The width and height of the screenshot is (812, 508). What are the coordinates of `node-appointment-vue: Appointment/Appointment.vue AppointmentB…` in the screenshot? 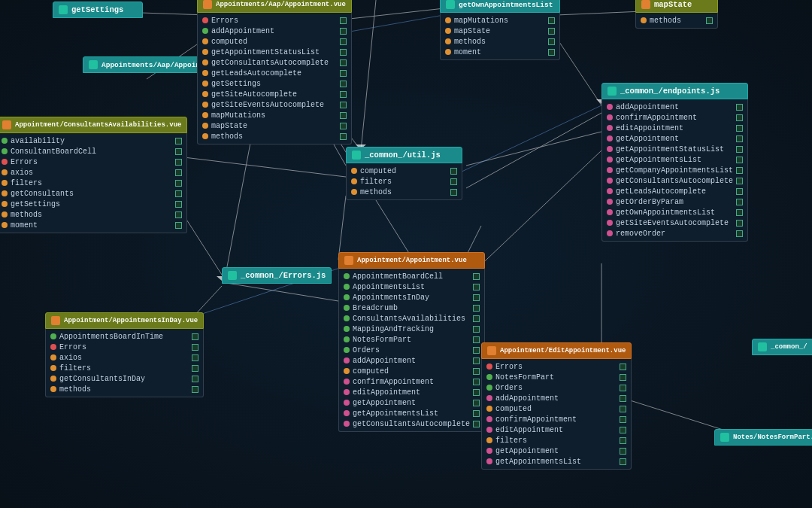 It's located at (412, 342).